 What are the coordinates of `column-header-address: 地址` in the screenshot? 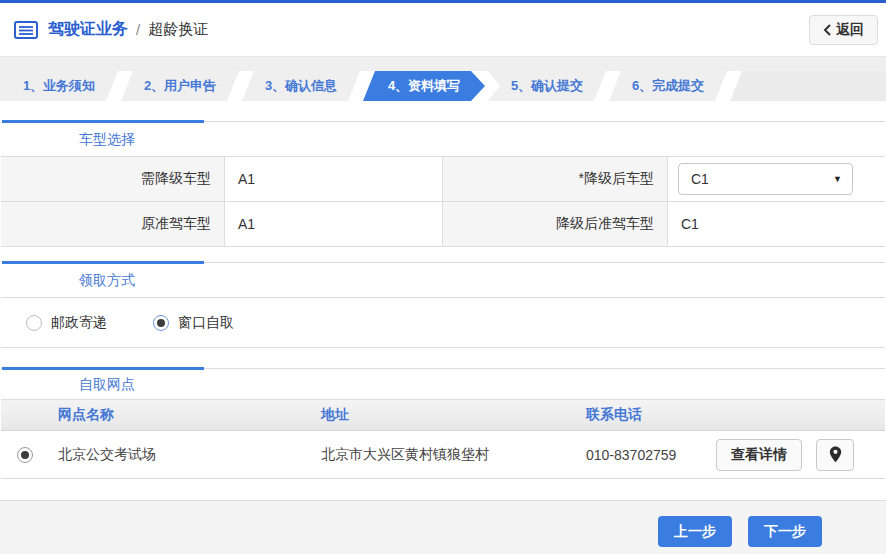 It's located at (444, 415).